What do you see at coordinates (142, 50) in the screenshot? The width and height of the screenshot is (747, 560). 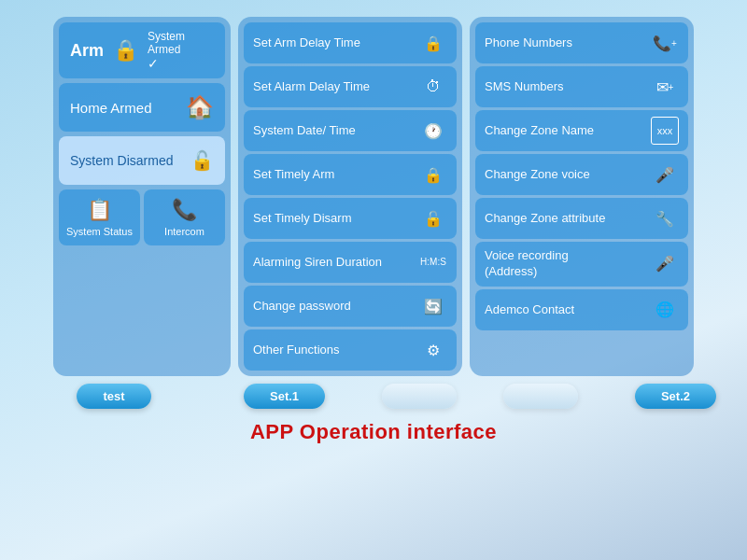 I see `arm-section: Arm 🔒 System Armed ✓` at bounding box center [142, 50].